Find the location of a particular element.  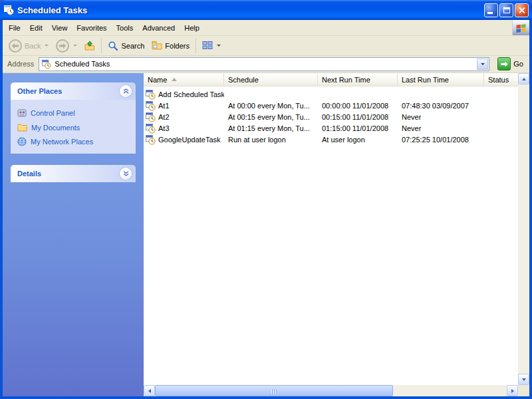

column-label: Last Run Time is located at coordinates (426, 80).